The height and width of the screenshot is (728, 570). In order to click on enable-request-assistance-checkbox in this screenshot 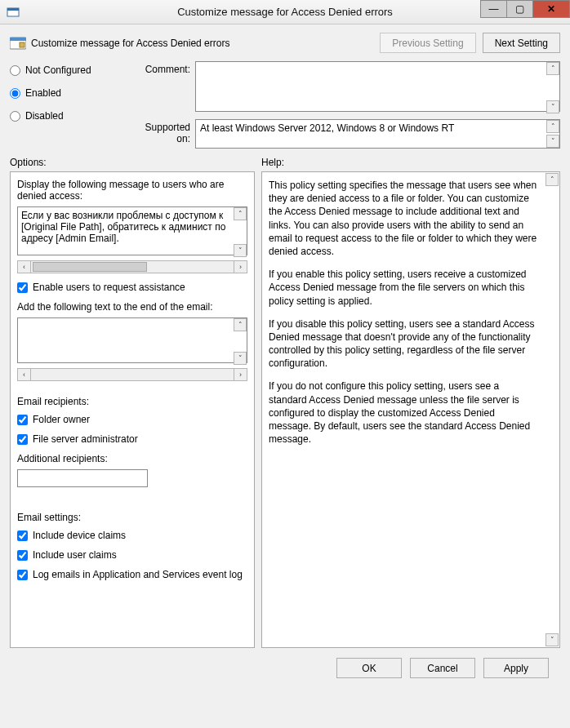, I will do `click(23, 287)`.